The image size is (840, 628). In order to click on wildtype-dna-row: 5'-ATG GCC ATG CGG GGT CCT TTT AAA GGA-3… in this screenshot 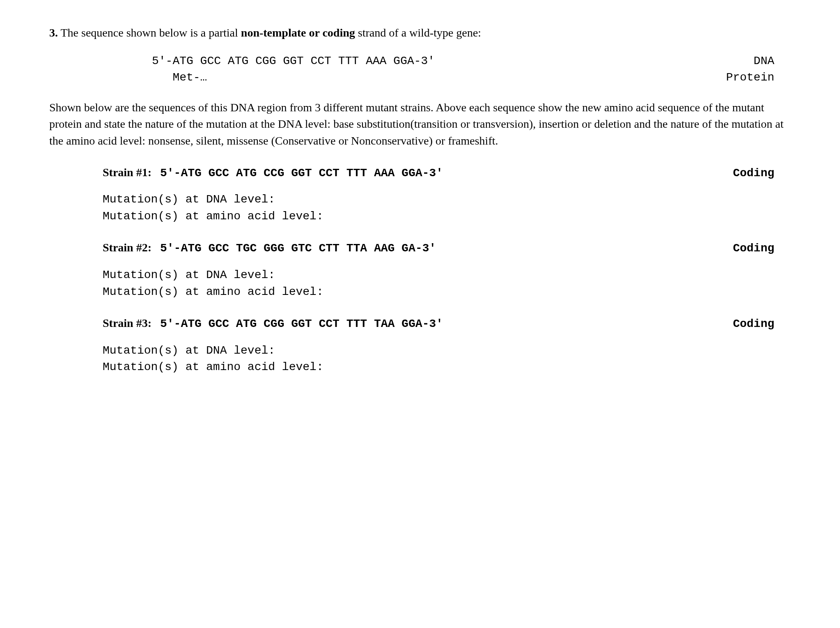, I will do `click(471, 62)`.